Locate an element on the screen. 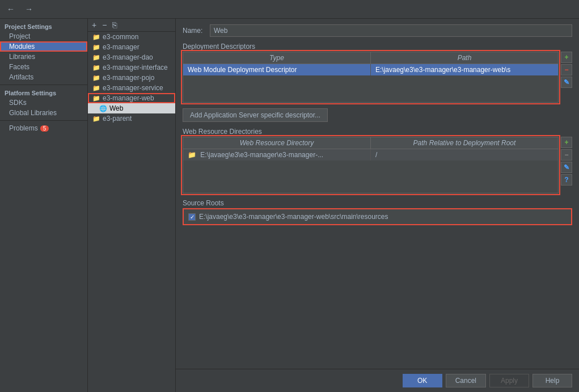 Image resolution: width=579 pixels, height=392 pixels. wr-table-header: Web Resource Directory Path Relative to … is located at coordinates (371, 143).